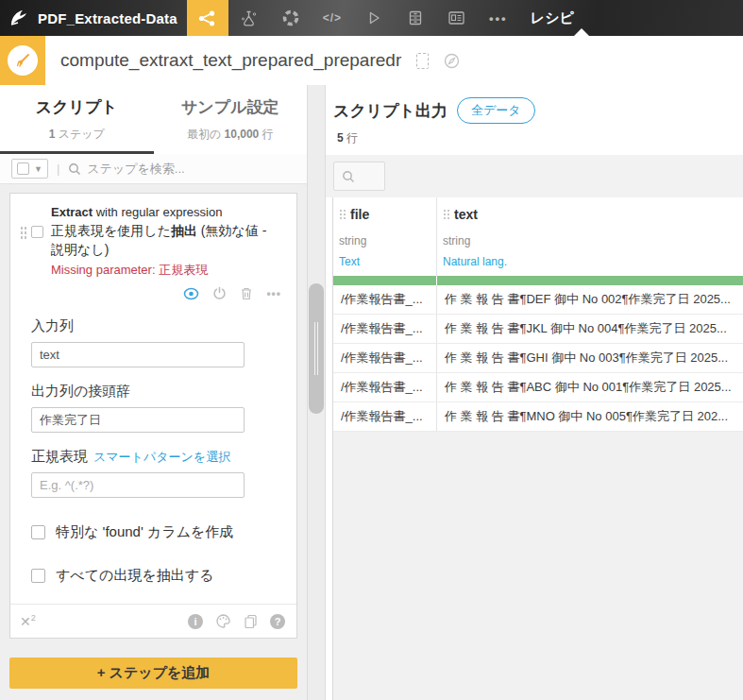  Describe the element at coordinates (316, 349) in the screenshot. I see `splitter-drag-handle` at that location.